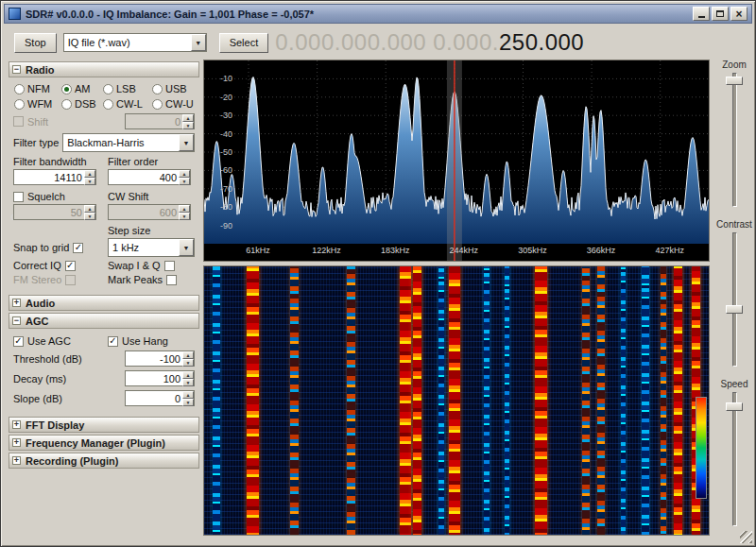 The image size is (756, 547). I want to click on swap-iq-checkbox, so click(170, 266).